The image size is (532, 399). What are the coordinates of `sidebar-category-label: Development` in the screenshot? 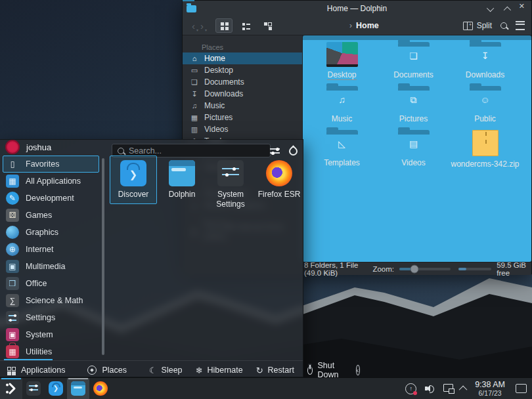 It's located at (50, 198).